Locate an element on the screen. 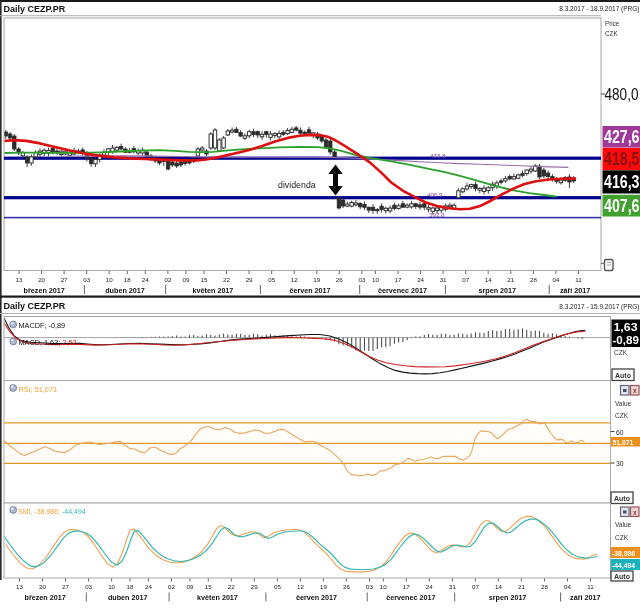 This screenshot has height=608, width=640. svg-text: 418,5 is located at coordinates (622, 158).